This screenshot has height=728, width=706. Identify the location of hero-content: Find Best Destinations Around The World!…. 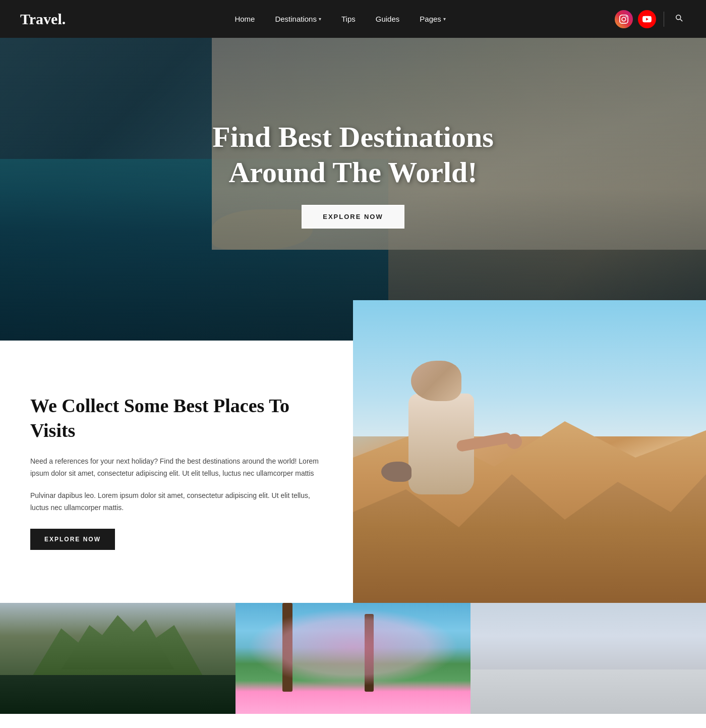
(353, 174).